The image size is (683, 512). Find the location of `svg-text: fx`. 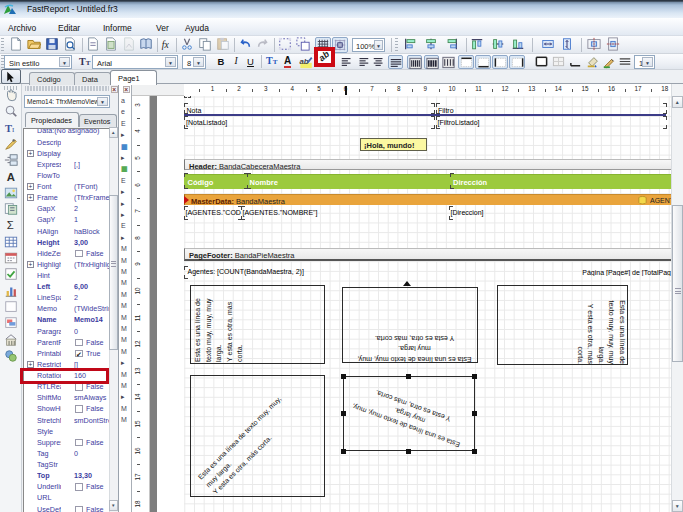

svg-text: fx is located at coordinates (166, 44).